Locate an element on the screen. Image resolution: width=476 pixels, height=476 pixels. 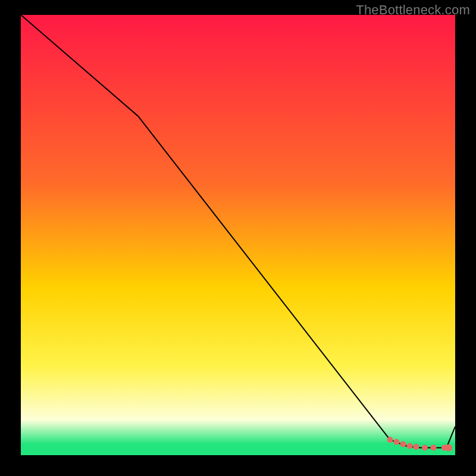
watermark-text: TheBottleneck.com is located at coordinates (413, 10).